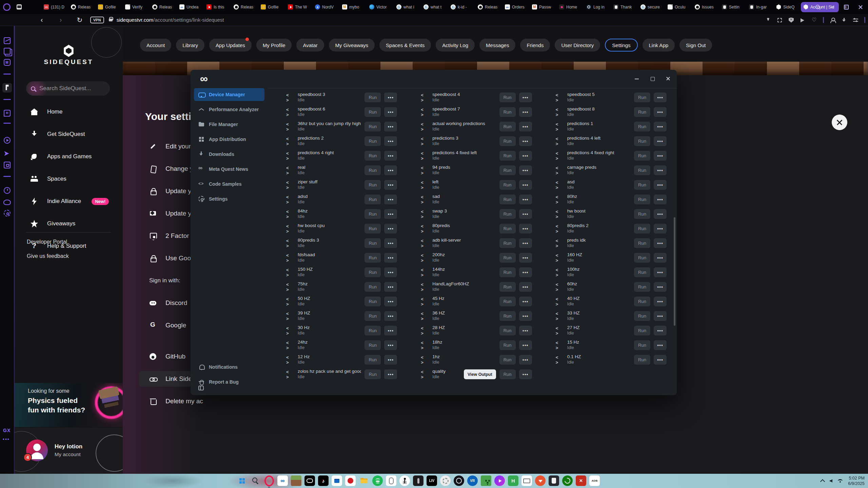 Image resolution: width=868 pixels, height=488 pixels. Describe the element at coordinates (577, 45) in the screenshot. I see `settings-tab-pill: User Directory` at that location.